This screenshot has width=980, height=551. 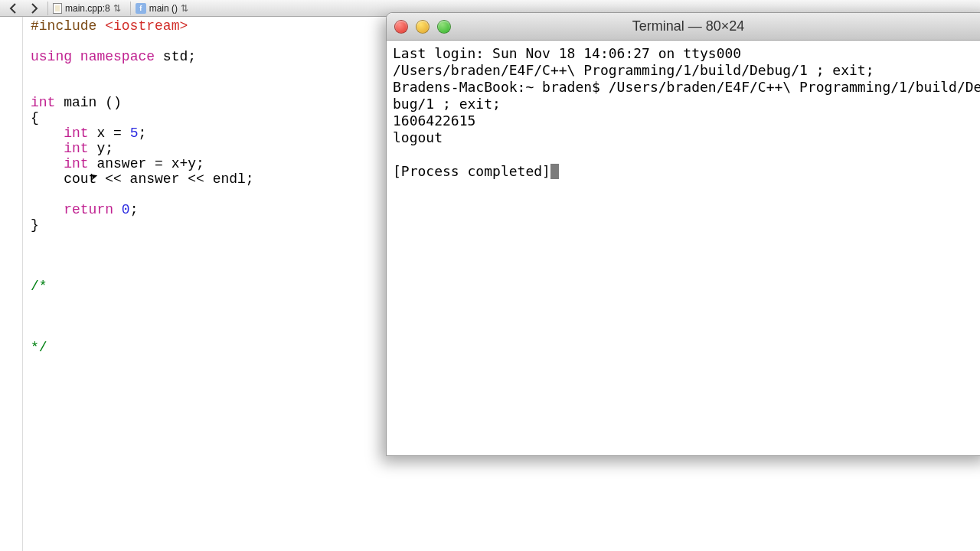 What do you see at coordinates (683, 26) in the screenshot?
I see `terminal-title: Terminal — 80×24` at bounding box center [683, 26].